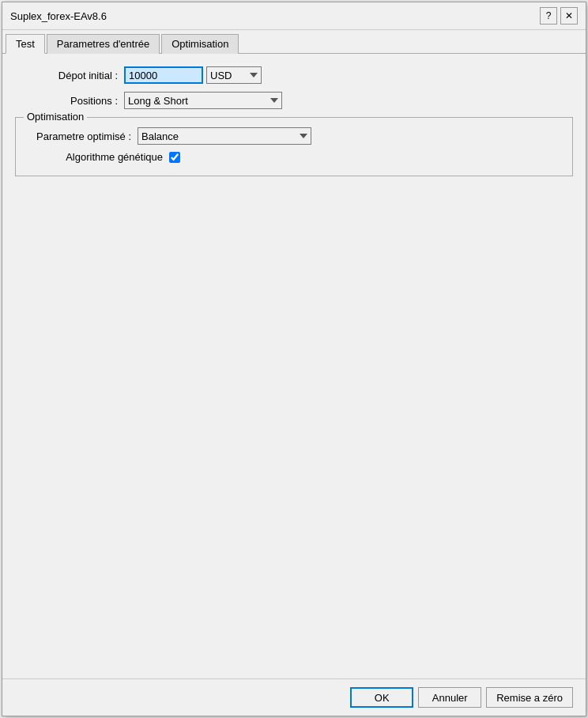 The width and height of the screenshot is (588, 718). I want to click on positions-select: Long & Short Long only Short only, so click(203, 100).